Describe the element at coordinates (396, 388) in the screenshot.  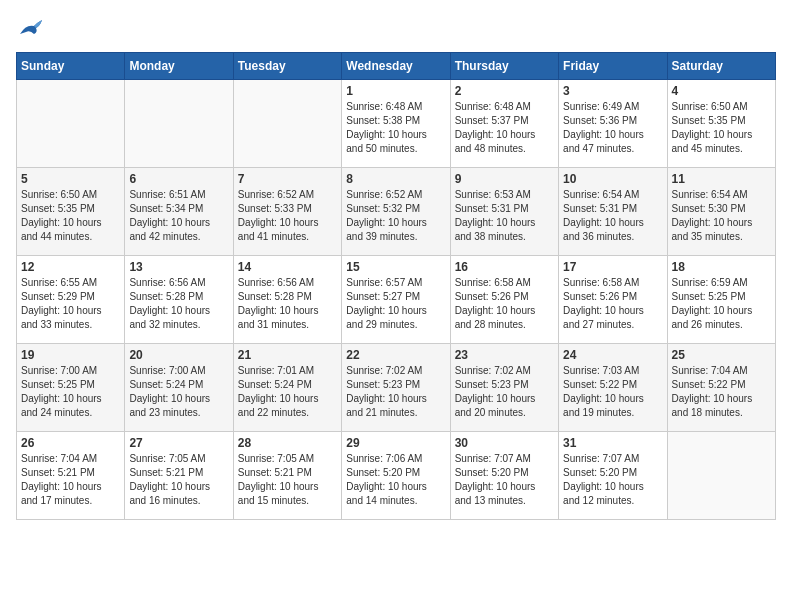
I see `calendar-week-4: 19Sunrise: 7:00 AM Sunset: 5:25 PM Dayli…` at that location.